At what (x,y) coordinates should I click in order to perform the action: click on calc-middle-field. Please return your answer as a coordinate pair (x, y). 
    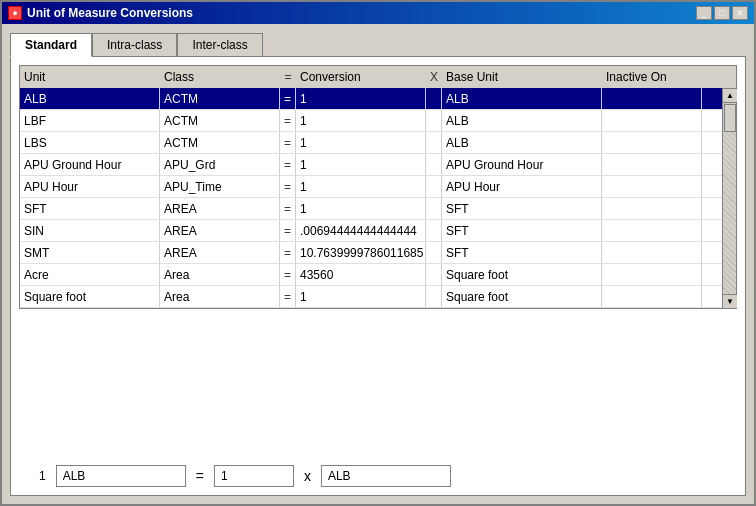
    Looking at the image, I should click on (254, 476).